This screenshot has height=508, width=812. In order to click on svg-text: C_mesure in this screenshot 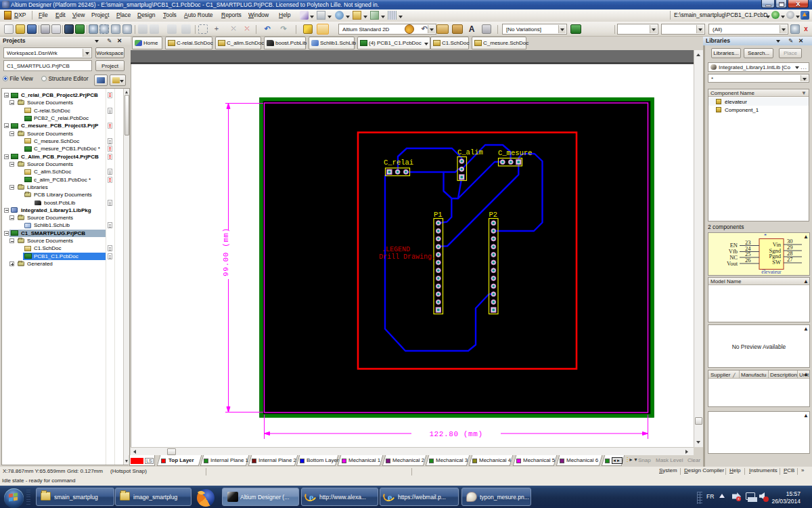, I will do `click(515, 153)`.